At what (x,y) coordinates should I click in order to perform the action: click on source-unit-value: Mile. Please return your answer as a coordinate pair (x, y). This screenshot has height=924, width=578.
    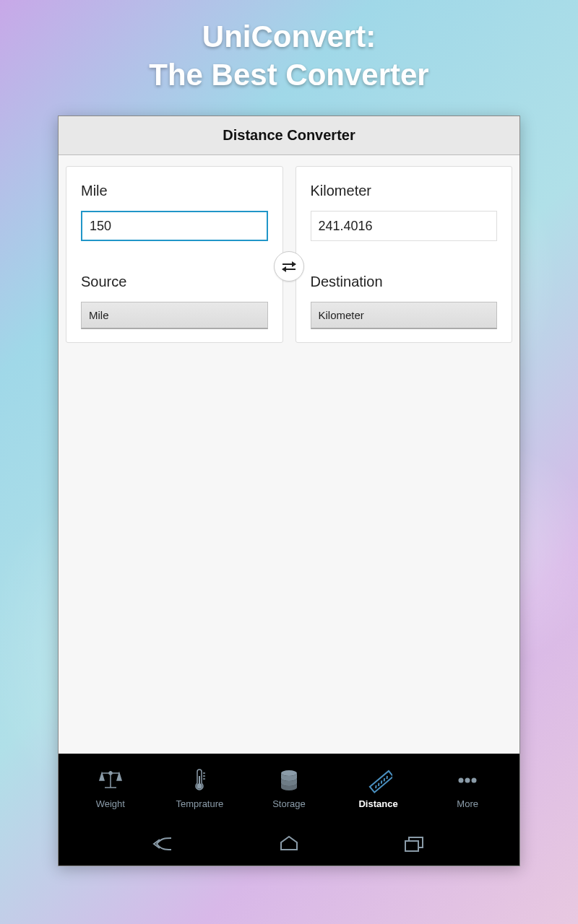
    Looking at the image, I should click on (99, 315).